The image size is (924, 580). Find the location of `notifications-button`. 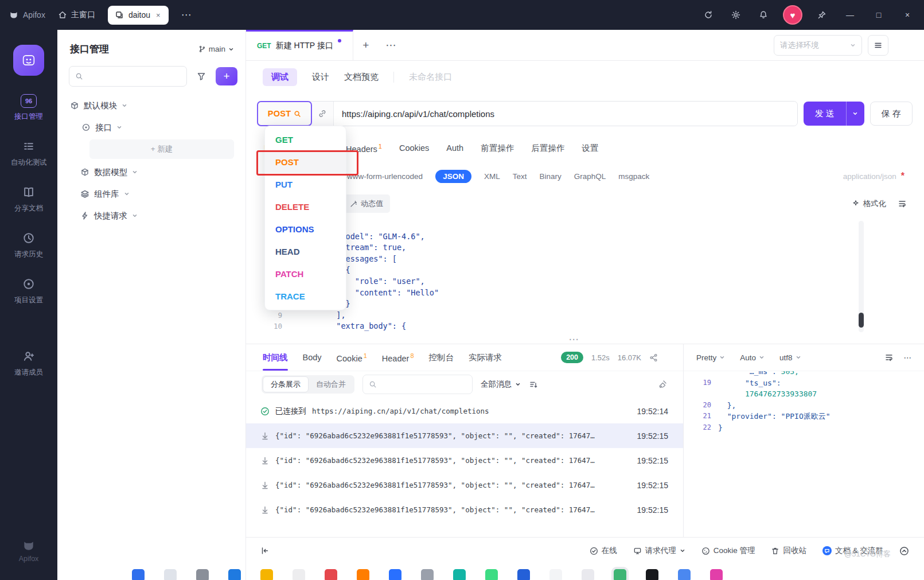

notifications-button is located at coordinates (763, 15).